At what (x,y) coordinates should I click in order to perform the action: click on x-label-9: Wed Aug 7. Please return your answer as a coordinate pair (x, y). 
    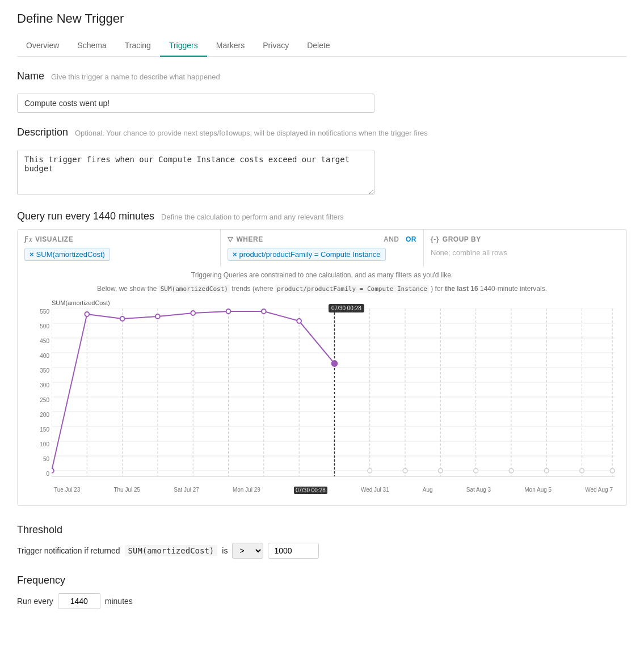
    Looking at the image, I should click on (599, 490).